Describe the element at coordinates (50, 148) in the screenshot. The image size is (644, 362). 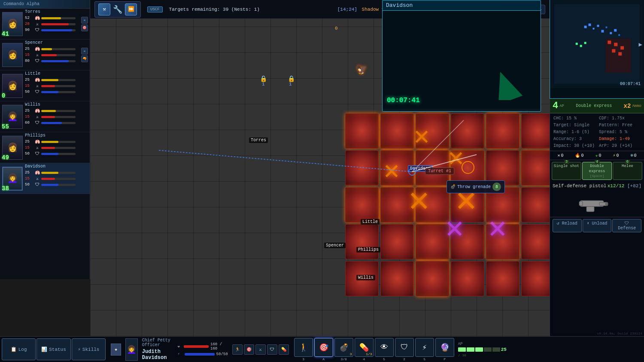
I see `unit-stats-phillips: 25 🫁 15 ⚔️ 50 🛡` at that location.